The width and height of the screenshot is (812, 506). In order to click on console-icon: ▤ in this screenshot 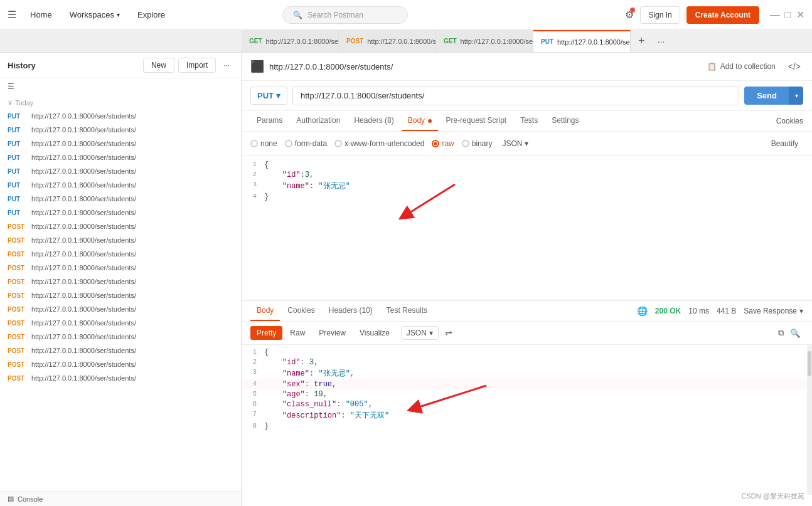, I will do `click(11, 499)`.